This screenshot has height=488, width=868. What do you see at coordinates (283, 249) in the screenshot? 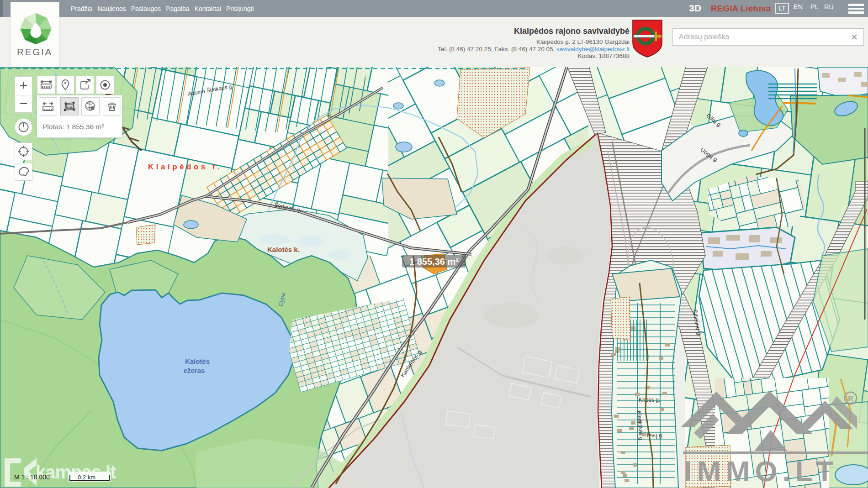
I see `svg-text: Kalotės k.` at bounding box center [283, 249].